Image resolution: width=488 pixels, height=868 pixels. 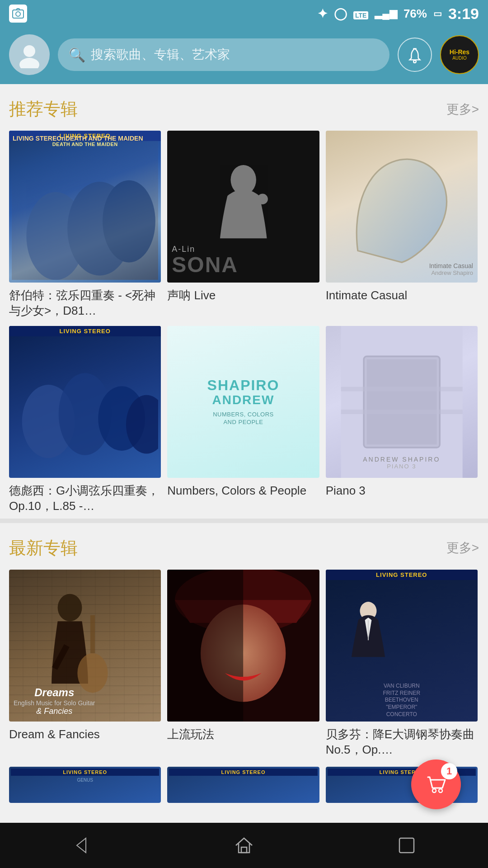 What do you see at coordinates (341, 14) in the screenshot?
I see `alarm-icon: ◯` at bounding box center [341, 14].